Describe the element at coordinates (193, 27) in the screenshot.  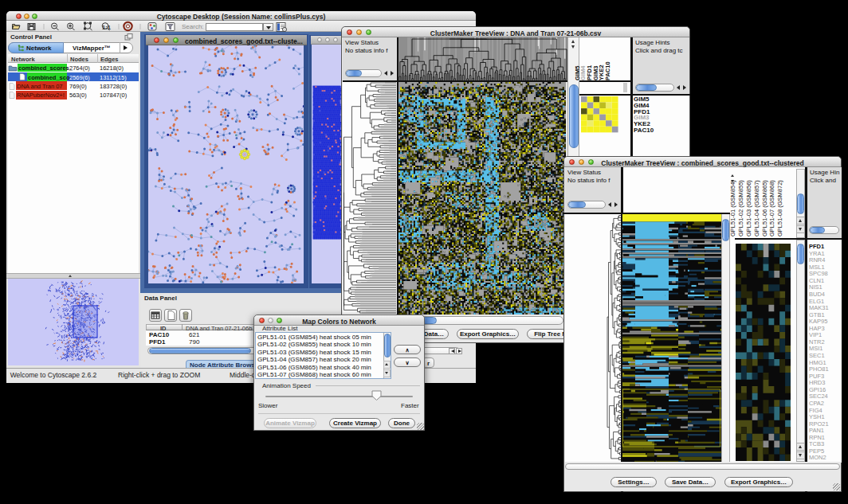
I see `svg-text: Search:` at that location.